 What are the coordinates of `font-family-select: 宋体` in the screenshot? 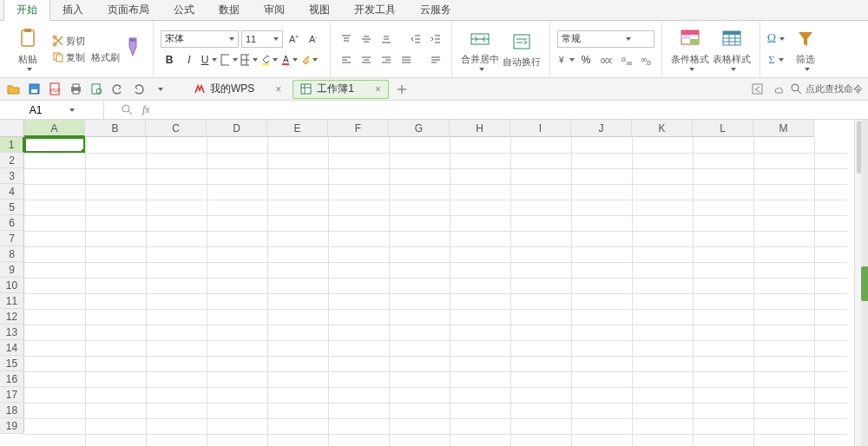 It's located at (200, 39).